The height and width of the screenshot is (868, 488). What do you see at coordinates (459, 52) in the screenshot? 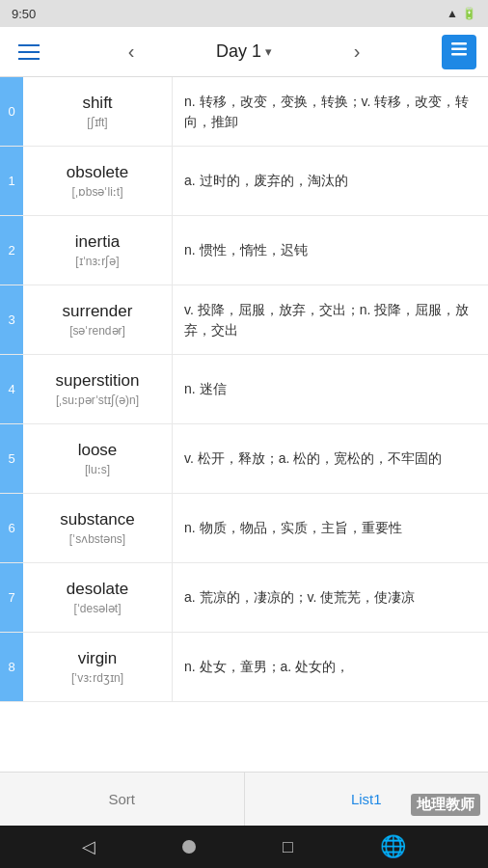
I see `list-view-icon` at bounding box center [459, 52].